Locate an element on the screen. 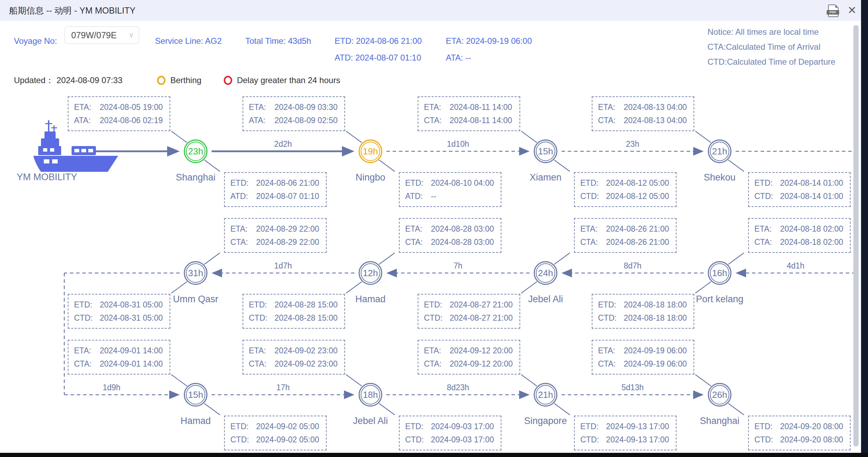 This screenshot has width=868, height=457. departure-time-box: ETD:2024-08-27 21:00CTD:2024-08-27 21:00 is located at coordinates (469, 311).